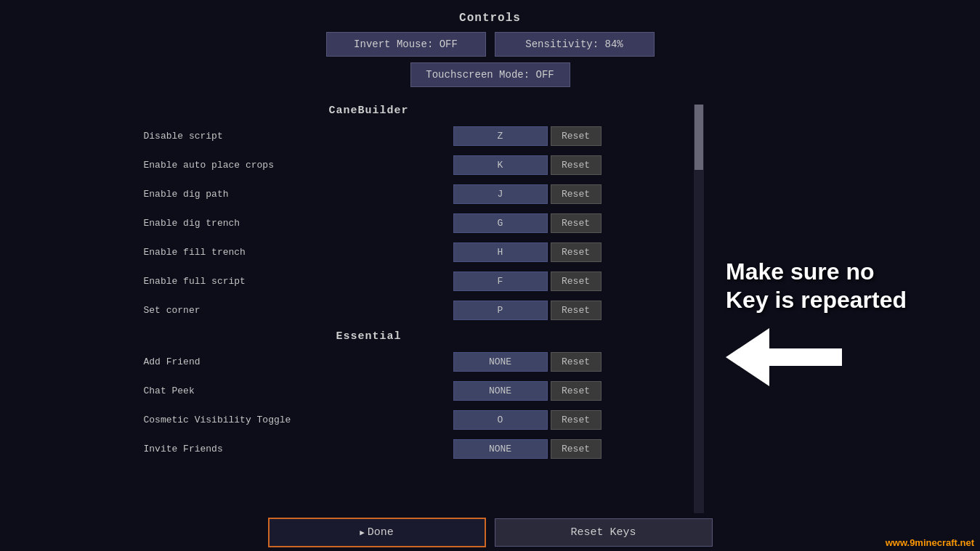  Describe the element at coordinates (784, 357) in the screenshot. I see `arrow-container` at that location.